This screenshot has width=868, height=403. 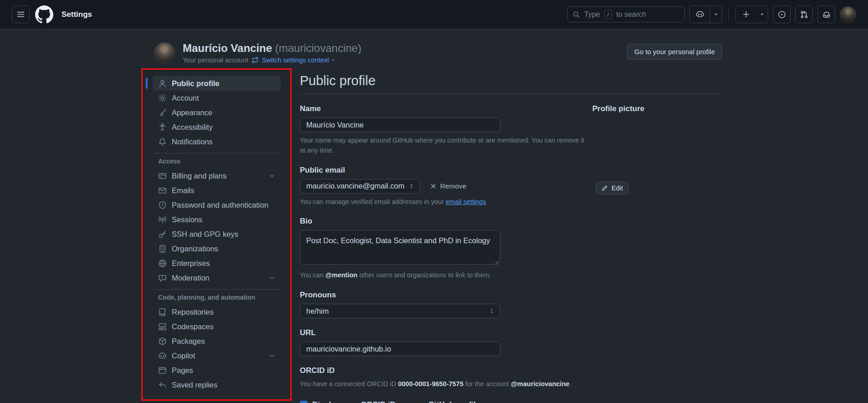 What do you see at coordinates (162, 219) in the screenshot?
I see `broadcast-icon` at bounding box center [162, 219].